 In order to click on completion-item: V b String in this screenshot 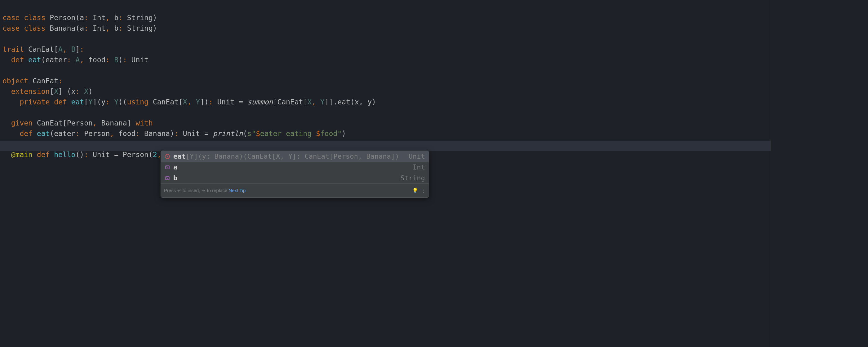, I will do `click(294, 178)`.